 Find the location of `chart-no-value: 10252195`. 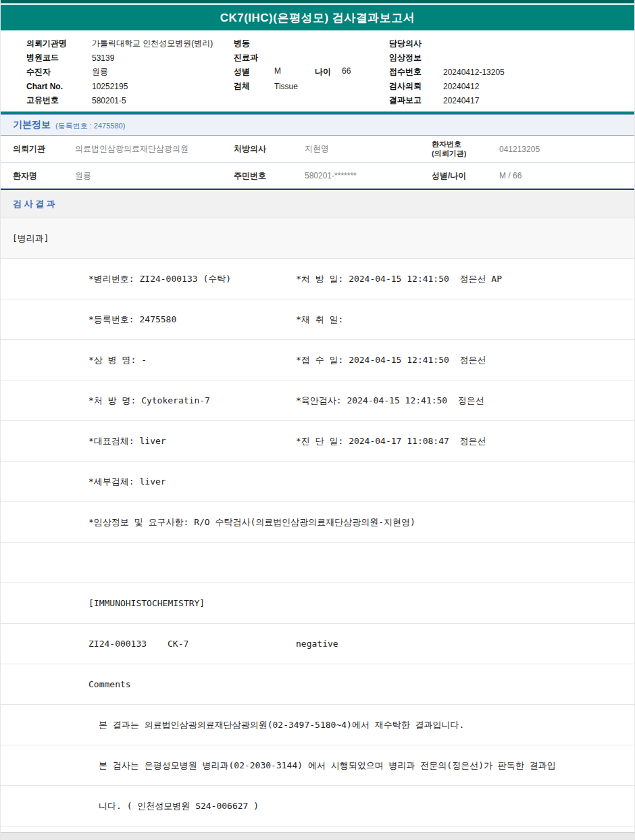

chart-no-value: 10252195 is located at coordinates (163, 87).